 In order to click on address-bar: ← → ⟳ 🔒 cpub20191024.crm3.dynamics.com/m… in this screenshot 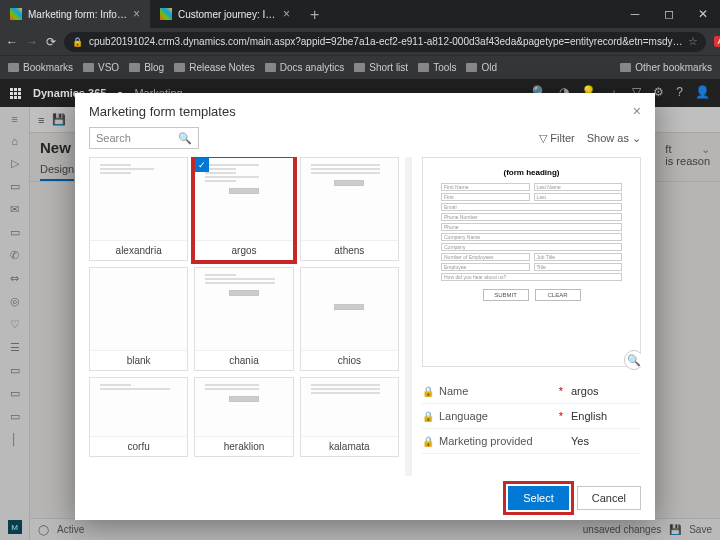, I will do `click(360, 42)`.